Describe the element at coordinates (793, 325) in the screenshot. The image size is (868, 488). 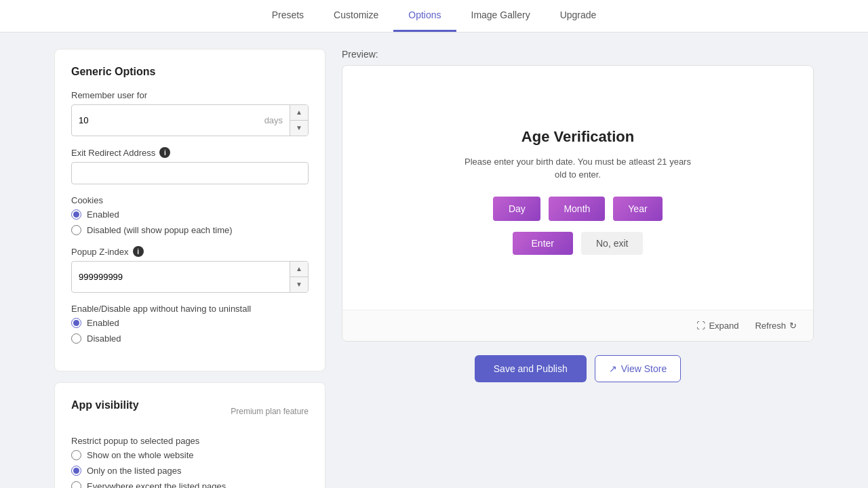
I see `refresh-icon: ↻` at that location.